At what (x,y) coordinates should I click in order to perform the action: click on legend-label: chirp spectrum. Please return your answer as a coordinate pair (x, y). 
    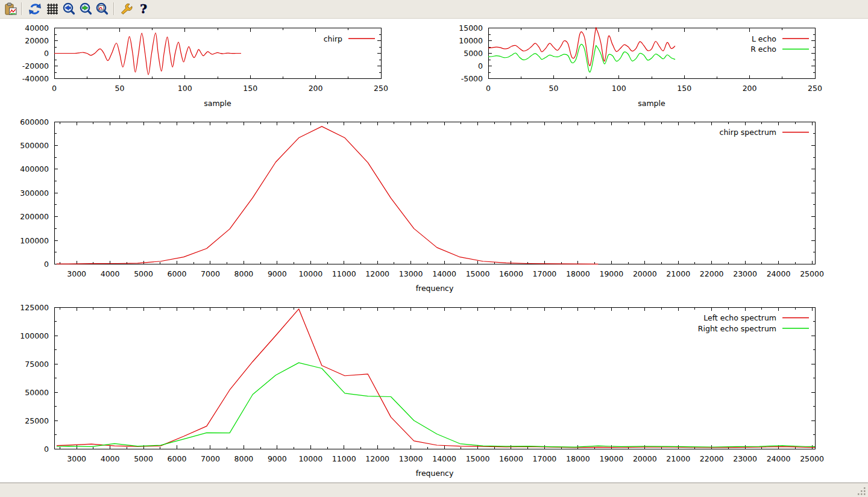
    Looking at the image, I should click on (748, 133).